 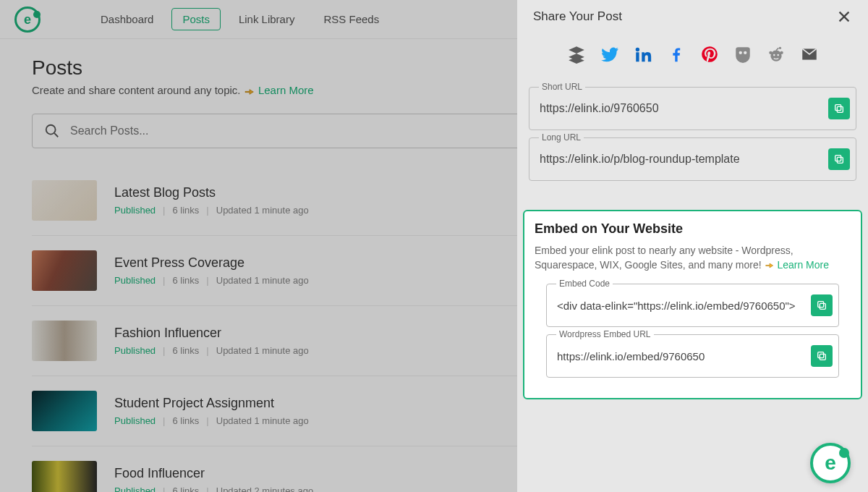 What do you see at coordinates (676, 56) in the screenshot?
I see `facebook-icon` at bounding box center [676, 56].